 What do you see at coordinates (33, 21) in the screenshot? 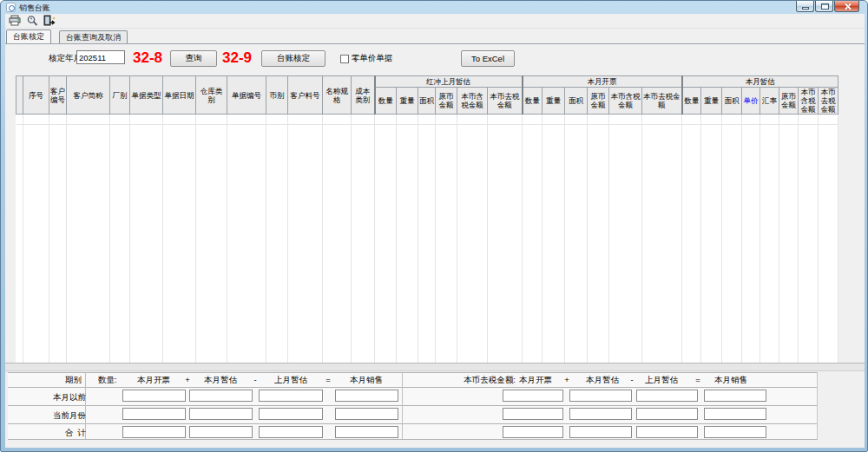
I see `find-icon` at bounding box center [33, 21].